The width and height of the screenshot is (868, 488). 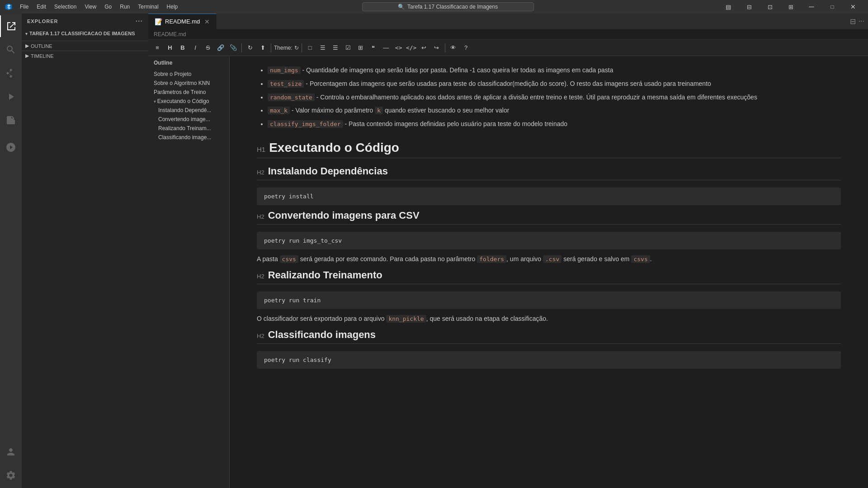 I want to click on outline-item-executando: Executando o Código, so click(x=189, y=101).